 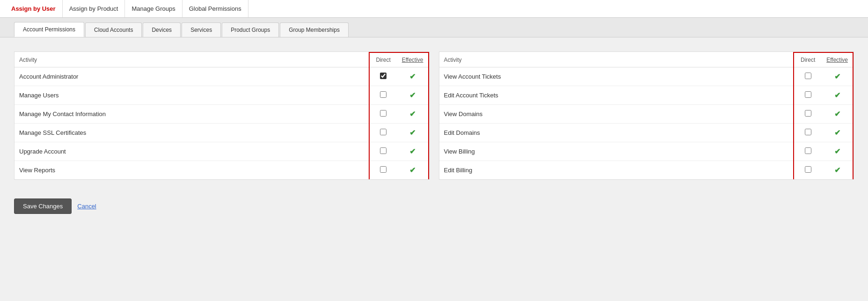 What do you see at coordinates (222, 114) in the screenshot?
I see `table-row: Manage My Contact Information✔` at bounding box center [222, 114].